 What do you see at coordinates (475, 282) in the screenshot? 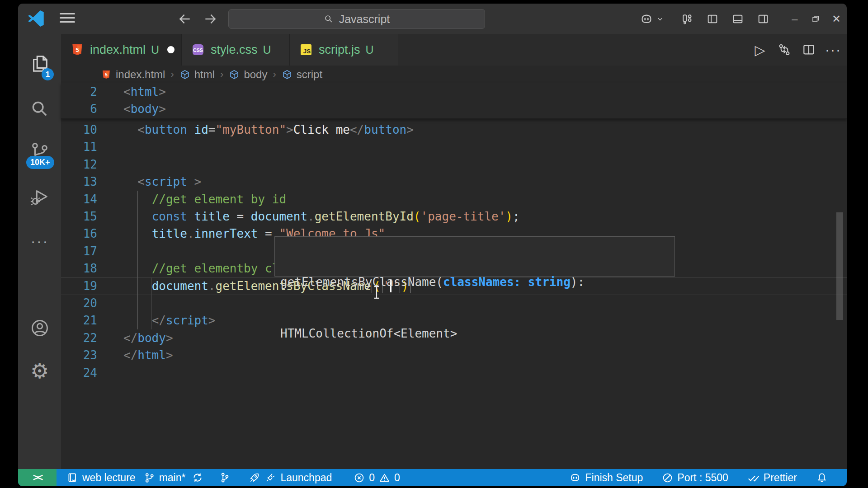
I see `tooltip-signature: getElementsByClassName(classNames: strin…` at bounding box center [475, 282].